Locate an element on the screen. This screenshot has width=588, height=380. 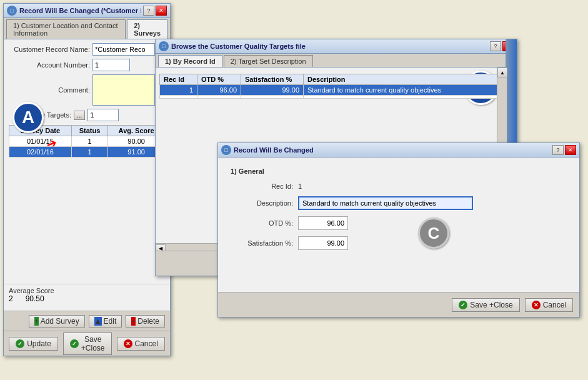
survey-status-1: 1 is located at coordinates (90, 141).